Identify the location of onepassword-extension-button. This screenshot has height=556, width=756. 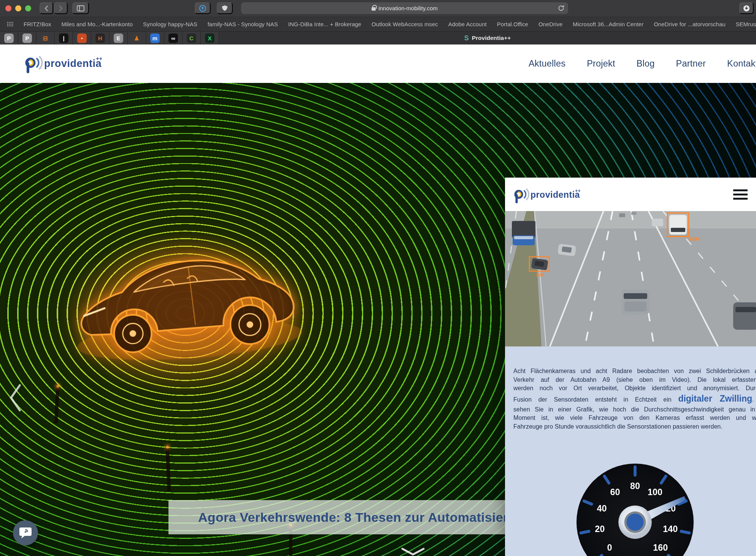
(203, 8).